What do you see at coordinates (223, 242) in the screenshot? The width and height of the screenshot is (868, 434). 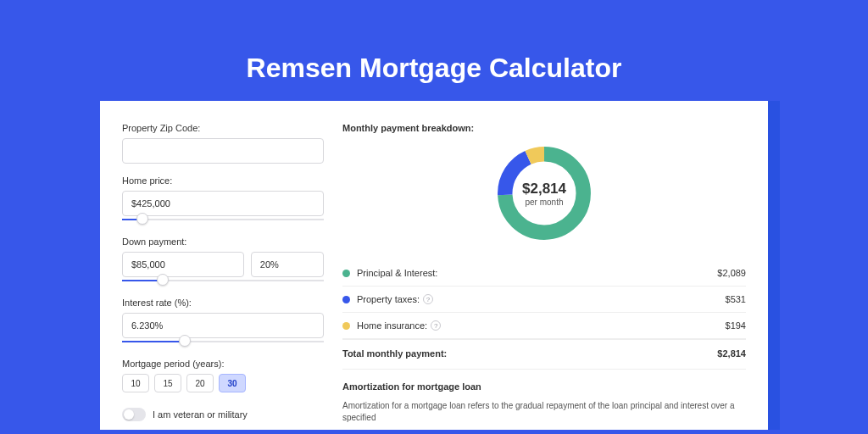 I see `down-label: Down payment:` at bounding box center [223, 242].